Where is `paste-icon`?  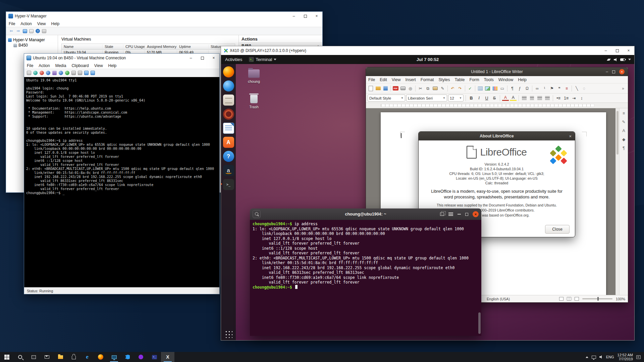
paste-icon is located at coordinates (435, 88).